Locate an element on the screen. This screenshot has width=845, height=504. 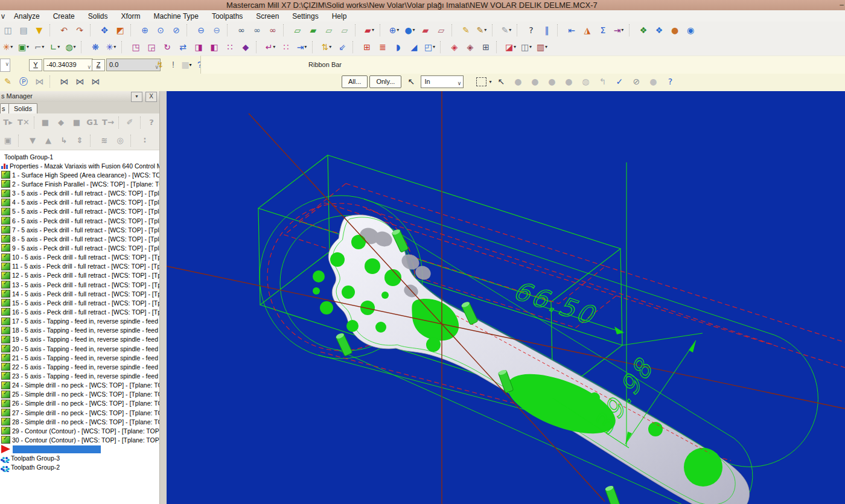
select-group-1-icon: ● is located at coordinates (535, 81).